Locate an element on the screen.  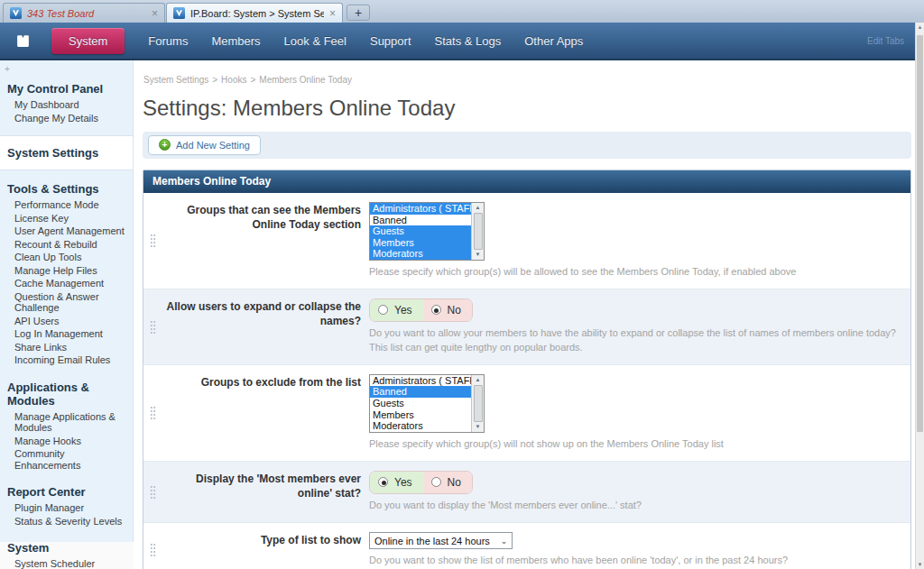
sidebar-item-log-in-management: Log In Management is located at coordinates (67, 334).